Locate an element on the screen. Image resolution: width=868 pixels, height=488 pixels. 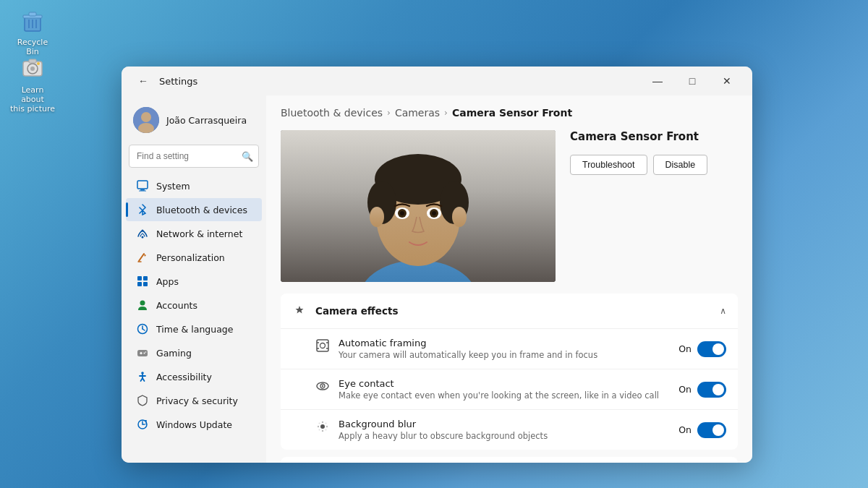
system-icon is located at coordinates (142, 186).